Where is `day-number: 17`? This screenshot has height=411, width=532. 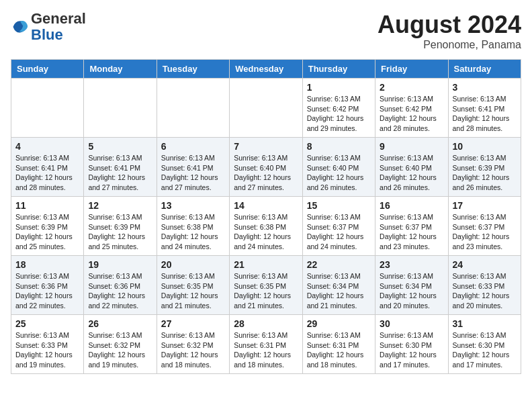 day-number: 17 is located at coordinates (485, 205).